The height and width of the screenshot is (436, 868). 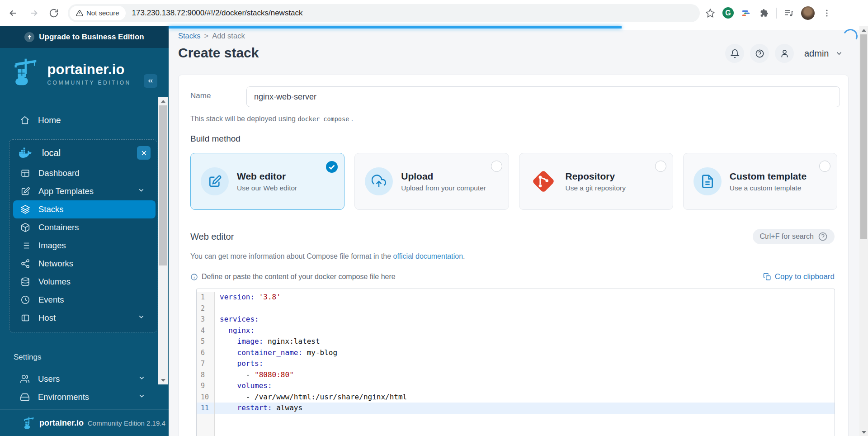 I want to click on colored-bars-extension-icon, so click(x=746, y=13).